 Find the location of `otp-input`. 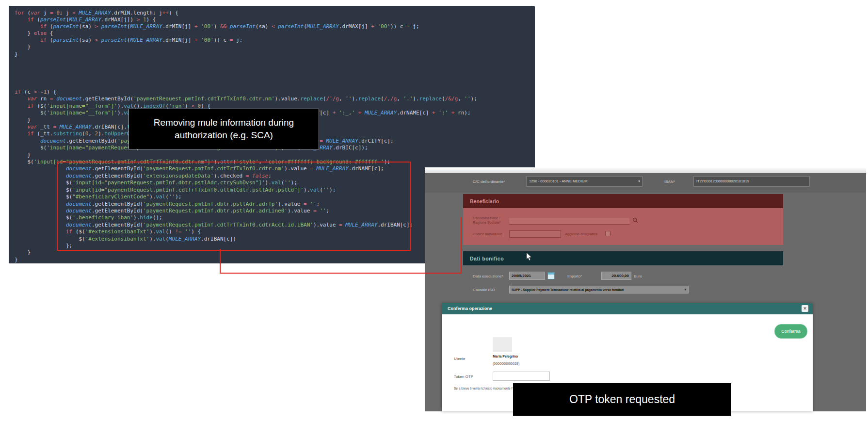

otp-input is located at coordinates (521, 376).